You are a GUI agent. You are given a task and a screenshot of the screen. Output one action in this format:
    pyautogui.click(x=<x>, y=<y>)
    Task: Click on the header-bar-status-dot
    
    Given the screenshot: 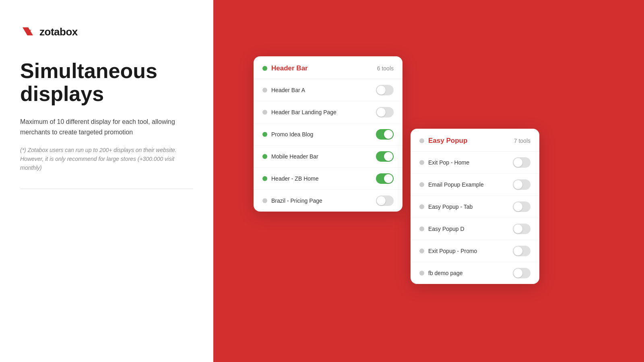 What is the action you would take?
    pyautogui.click(x=265, y=68)
    